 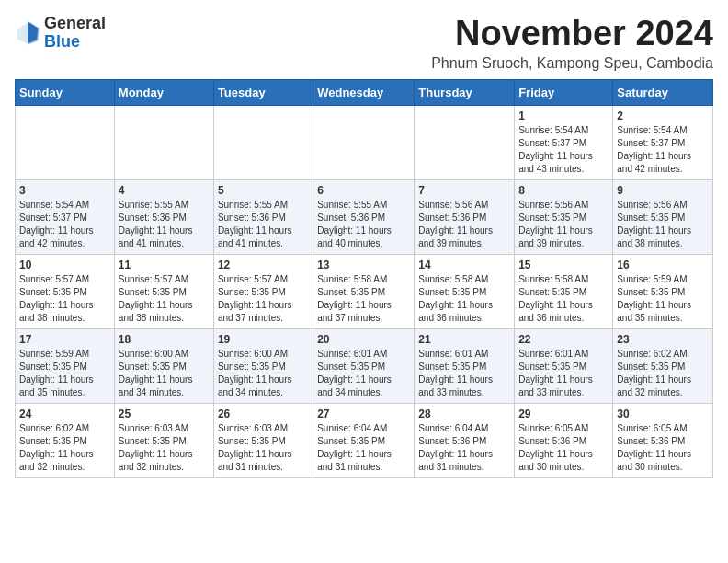 What do you see at coordinates (564, 291) in the screenshot?
I see `calendar-cell: 15Sunrise: 5:58 AM Sunset: 5:35 PM Dayli…` at bounding box center [564, 291].